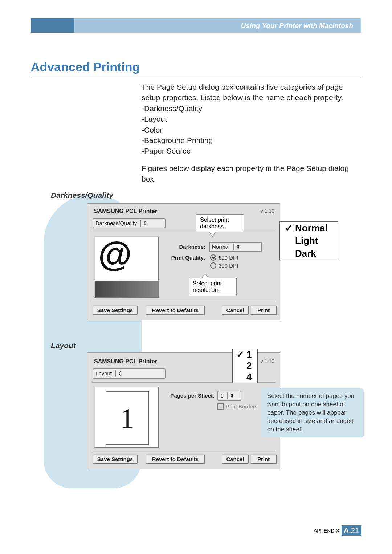 The width and height of the screenshot is (392, 554). I want to click on radio-300-label: 300 DPI, so click(228, 266).